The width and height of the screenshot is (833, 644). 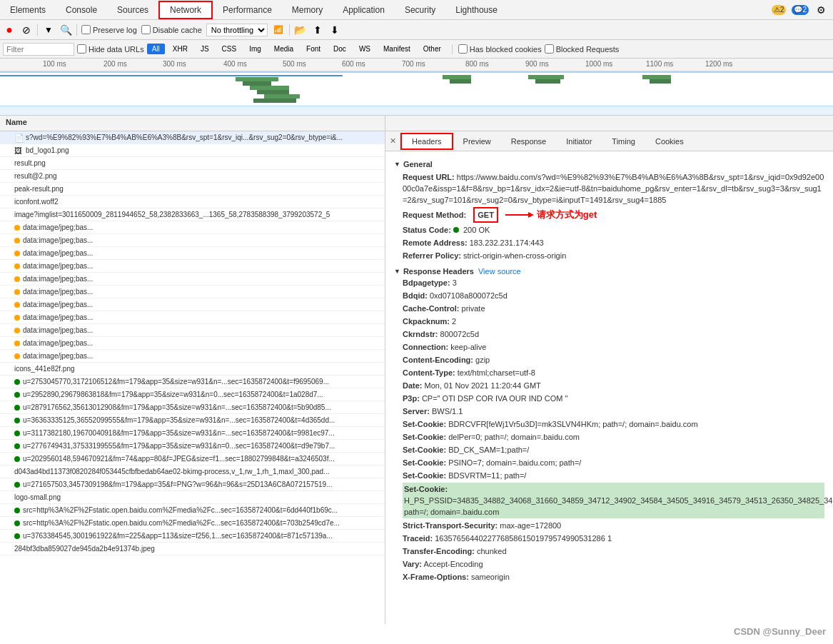 What do you see at coordinates (433, 49) in the screenshot?
I see `filter-other: Other` at bounding box center [433, 49].